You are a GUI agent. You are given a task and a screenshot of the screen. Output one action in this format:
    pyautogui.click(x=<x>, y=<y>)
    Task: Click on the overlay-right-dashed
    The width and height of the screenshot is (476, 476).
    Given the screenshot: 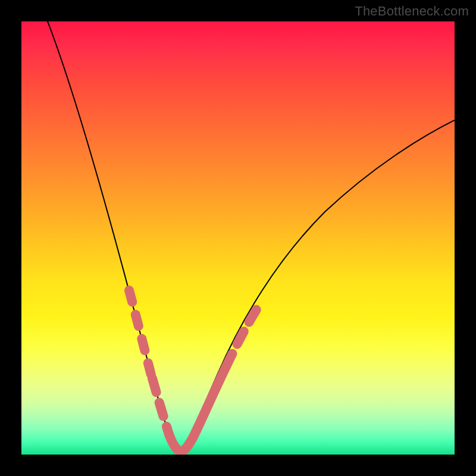 What is the action you would take?
    pyautogui.click(x=244, y=334)
    